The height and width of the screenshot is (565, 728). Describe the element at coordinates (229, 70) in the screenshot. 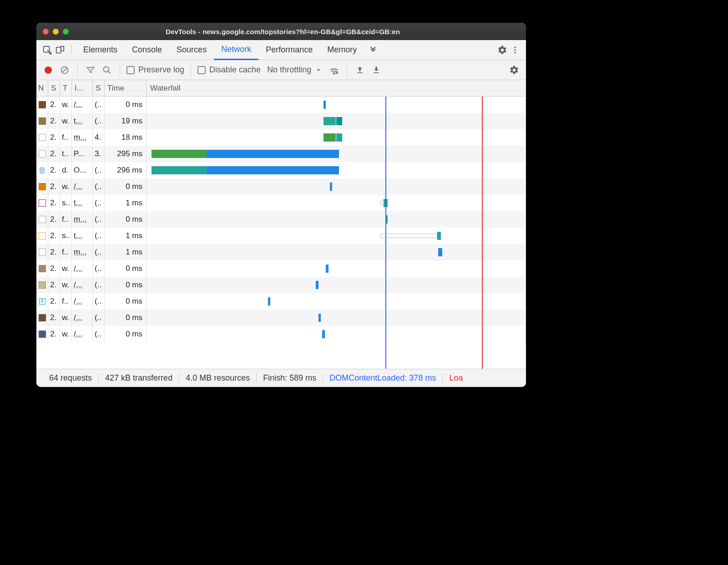

I see `disable-cache-checkbox: Disable cache` at that location.